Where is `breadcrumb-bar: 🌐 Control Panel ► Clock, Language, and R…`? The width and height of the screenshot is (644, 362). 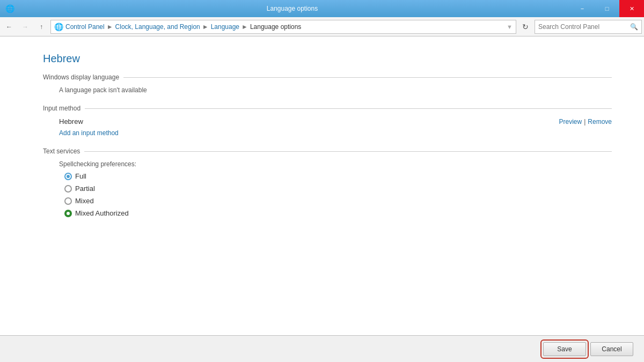 breadcrumb-bar: 🌐 Control Panel ► Clock, Language, and R… is located at coordinates (283, 27).